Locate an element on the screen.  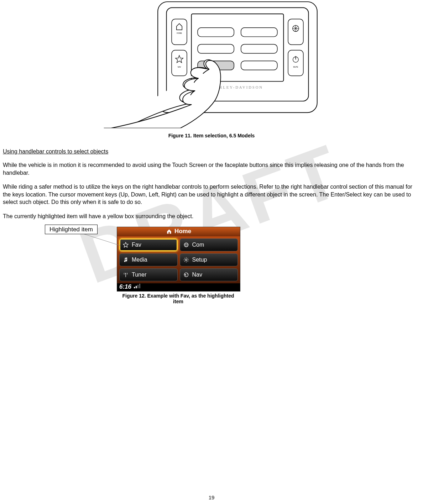
home-btn-com: Com is located at coordinates (209, 245).